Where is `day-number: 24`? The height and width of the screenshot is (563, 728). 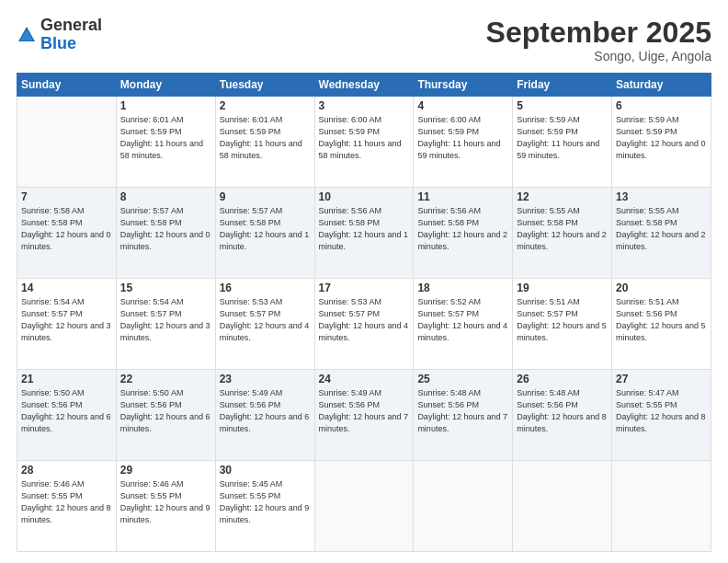
day-number: 24 is located at coordinates (364, 379).